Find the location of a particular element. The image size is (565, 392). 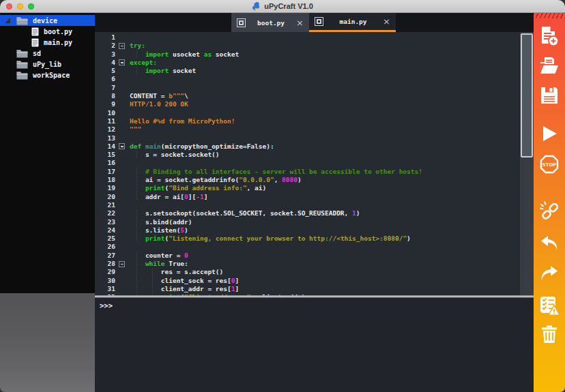

line-number: 20 is located at coordinates (105, 197).